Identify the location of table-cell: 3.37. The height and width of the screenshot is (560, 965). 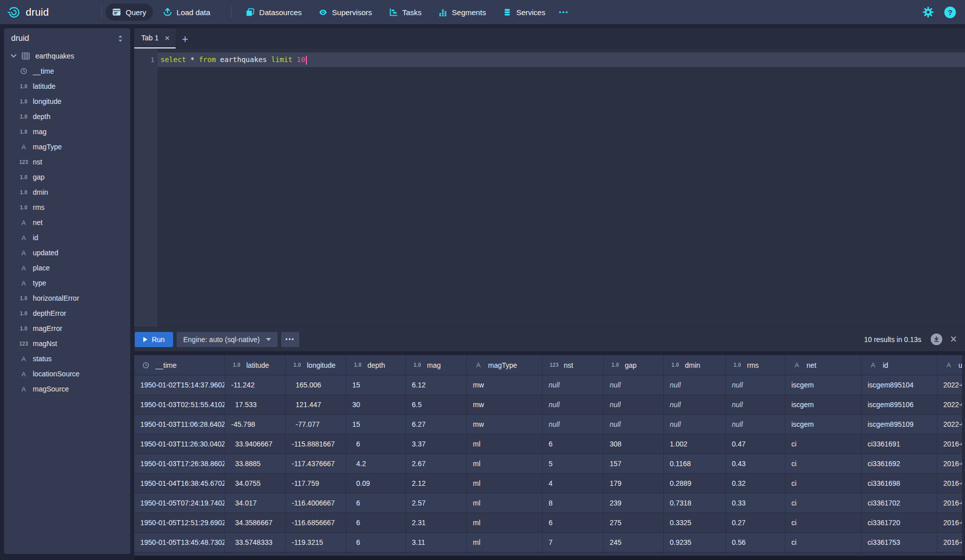
(436, 444).